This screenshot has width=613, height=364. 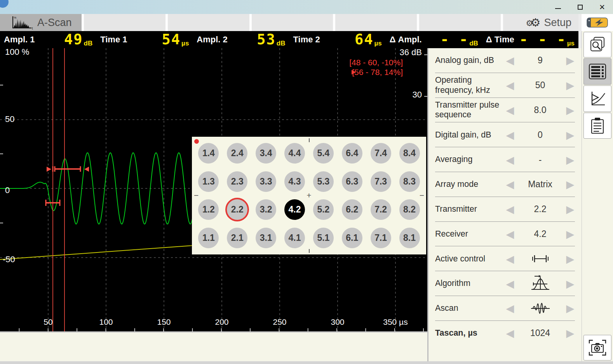 I want to click on matrix-element-button: 5.2, so click(x=323, y=210).